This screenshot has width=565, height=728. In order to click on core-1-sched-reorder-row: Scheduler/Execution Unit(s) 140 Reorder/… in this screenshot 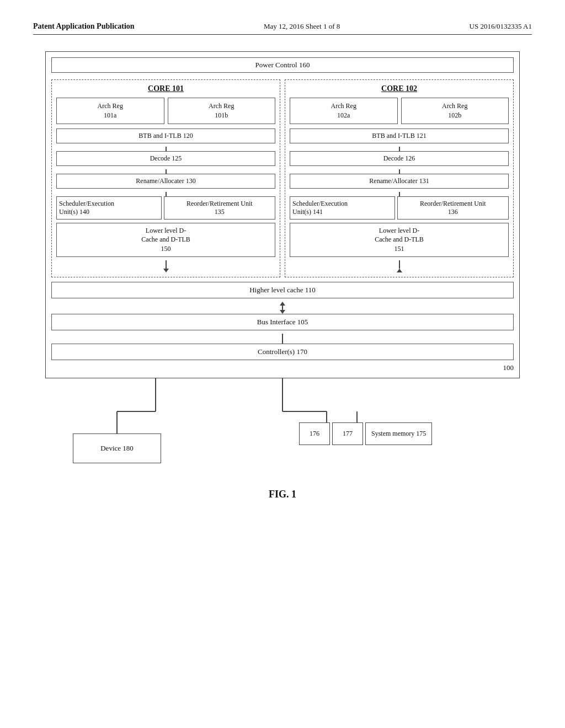, I will do `click(166, 208)`.